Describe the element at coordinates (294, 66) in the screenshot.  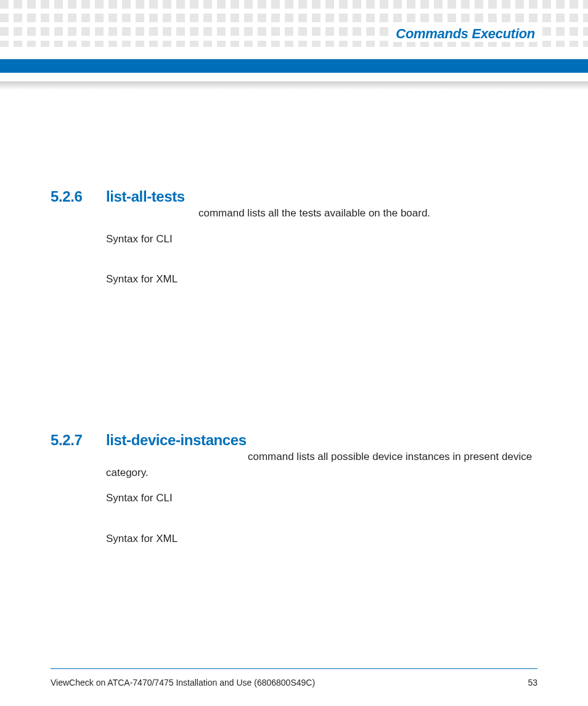
I see `header-blue-bar` at that location.